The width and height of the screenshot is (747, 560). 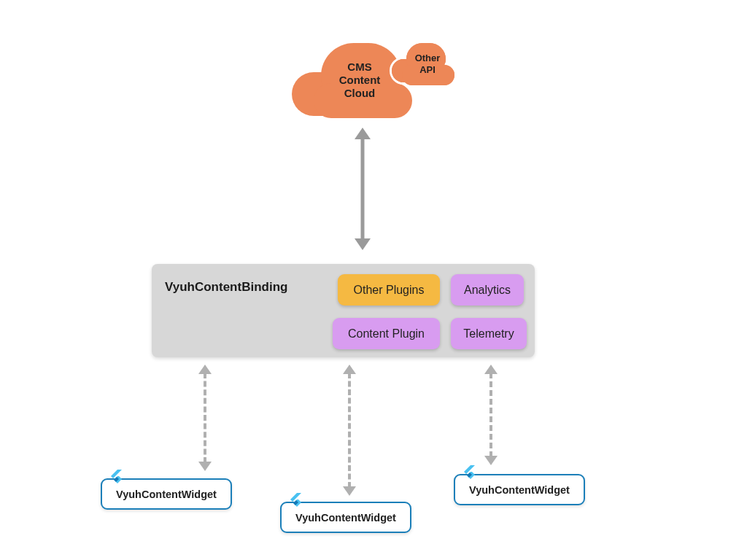 I want to click on plugin-content-label: Content Plugin, so click(x=387, y=334).